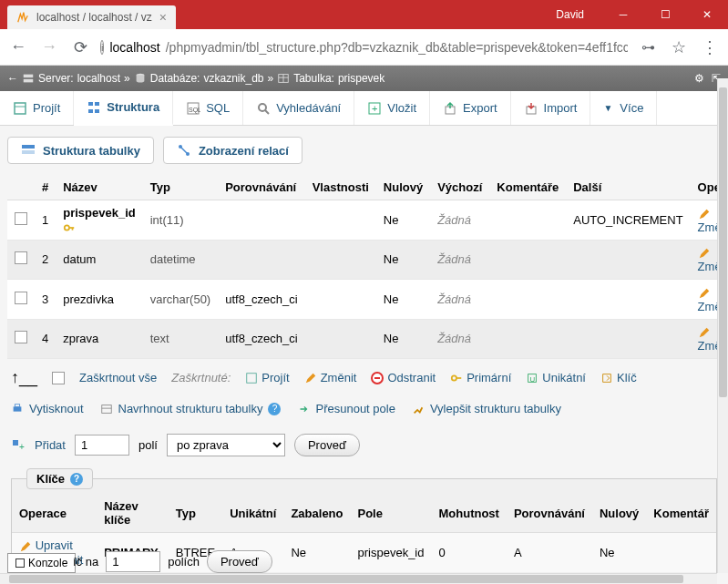 The height and width of the screenshot is (584, 728). I want to click on forward-icon: →, so click(49, 47).